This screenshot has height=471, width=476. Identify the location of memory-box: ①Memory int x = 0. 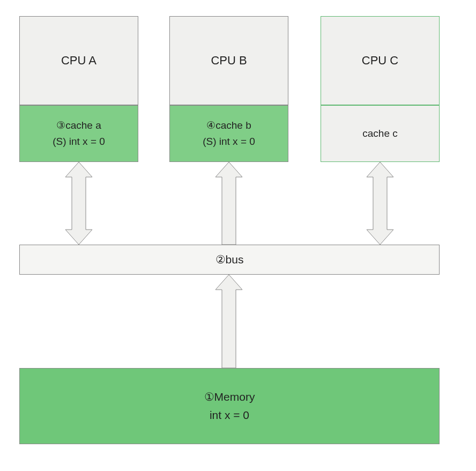
(229, 406).